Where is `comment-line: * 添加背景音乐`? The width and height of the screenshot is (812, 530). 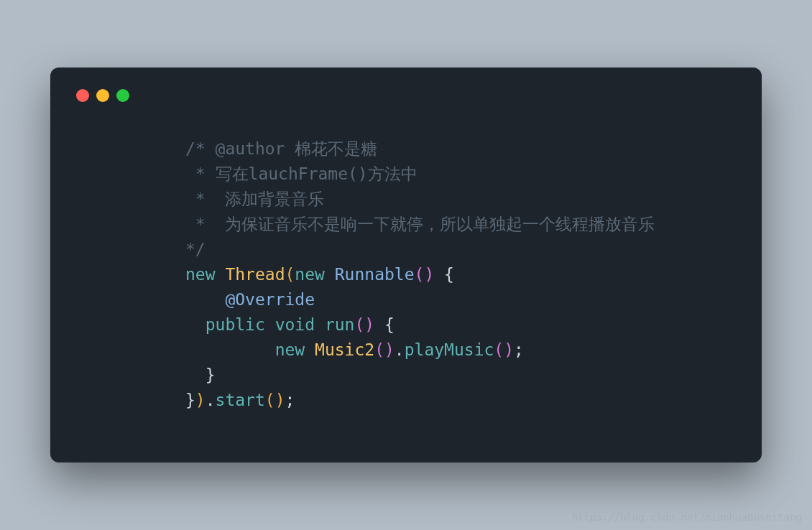 comment-line: * 添加背景音乐 is located at coordinates (254, 199).